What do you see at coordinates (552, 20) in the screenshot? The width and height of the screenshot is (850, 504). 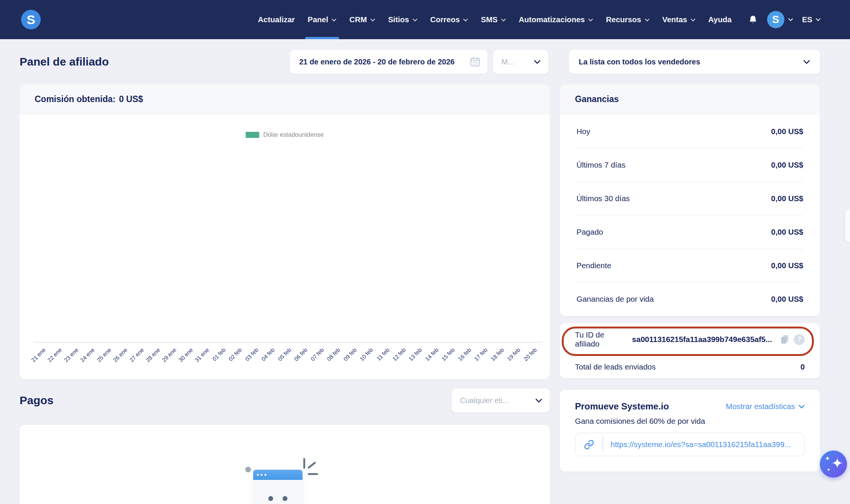 I see `nav-item-label: Automatizaciones` at bounding box center [552, 20].